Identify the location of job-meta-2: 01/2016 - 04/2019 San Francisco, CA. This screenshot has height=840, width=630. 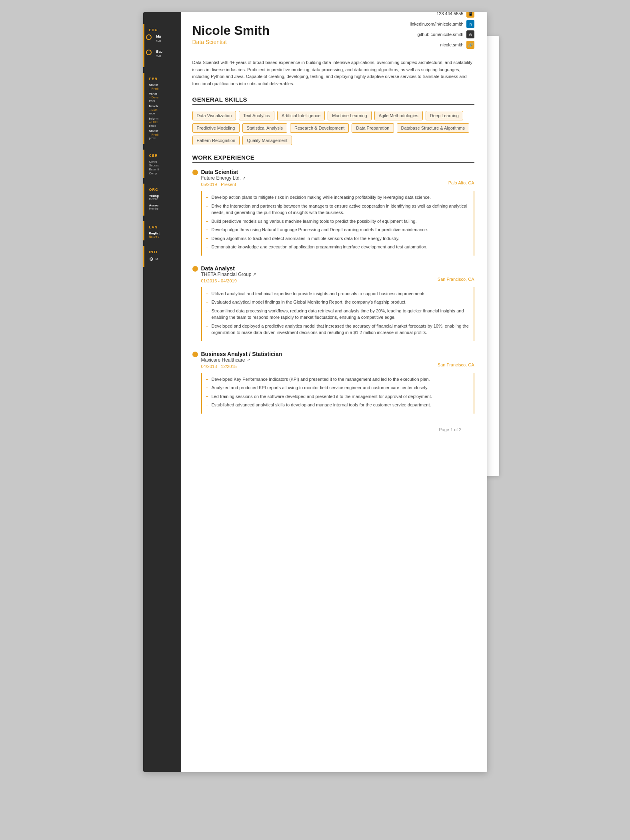
(338, 281).